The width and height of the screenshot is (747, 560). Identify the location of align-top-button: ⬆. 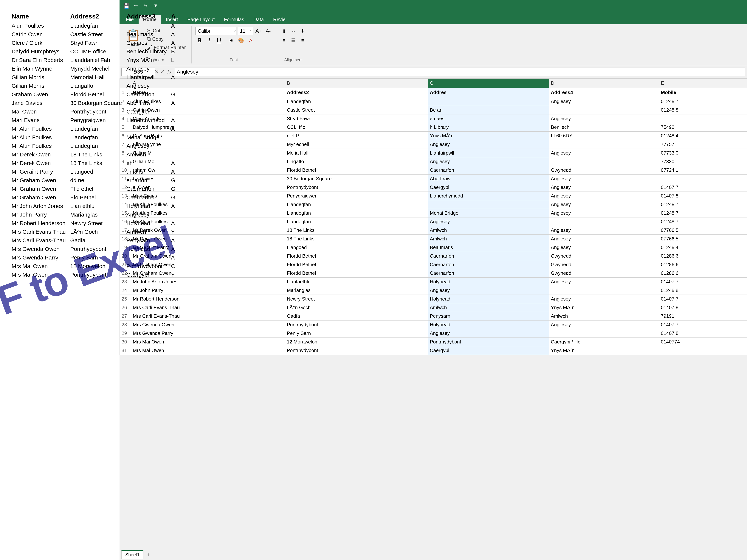
(284, 31).